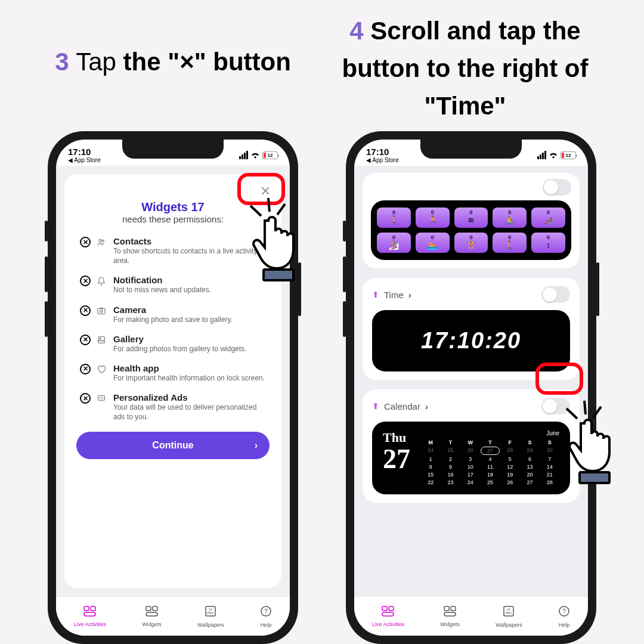 This screenshot has height=644, width=644. What do you see at coordinates (509, 218) in the screenshot?
I see `activity-cell: 0🚴` at bounding box center [509, 218].